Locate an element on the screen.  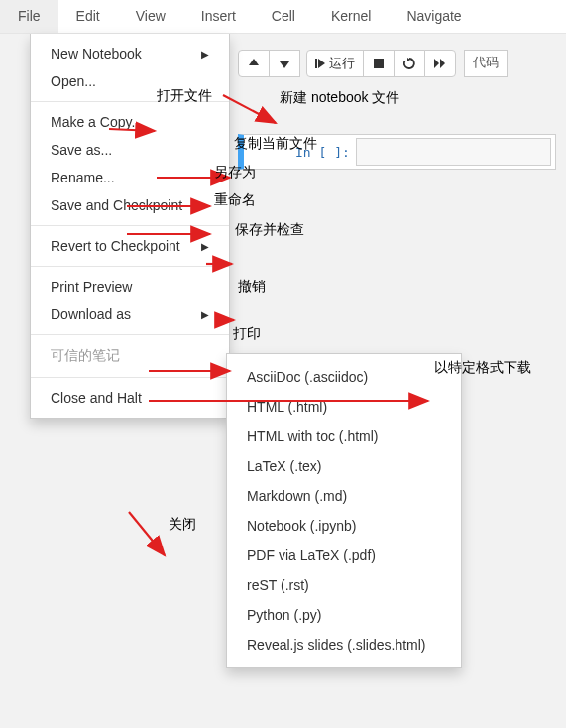
restart-button is located at coordinates (409, 63).